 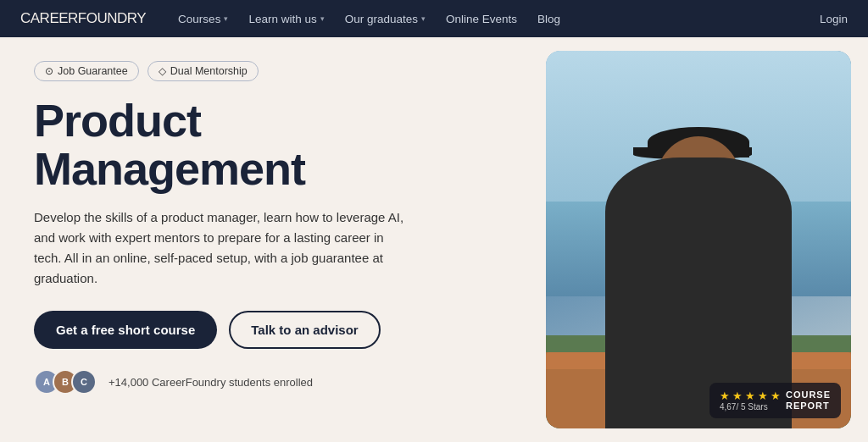 I want to click on badge-job-guarantee: ⊙ Job Guarantee, so click(x=86, y=71).